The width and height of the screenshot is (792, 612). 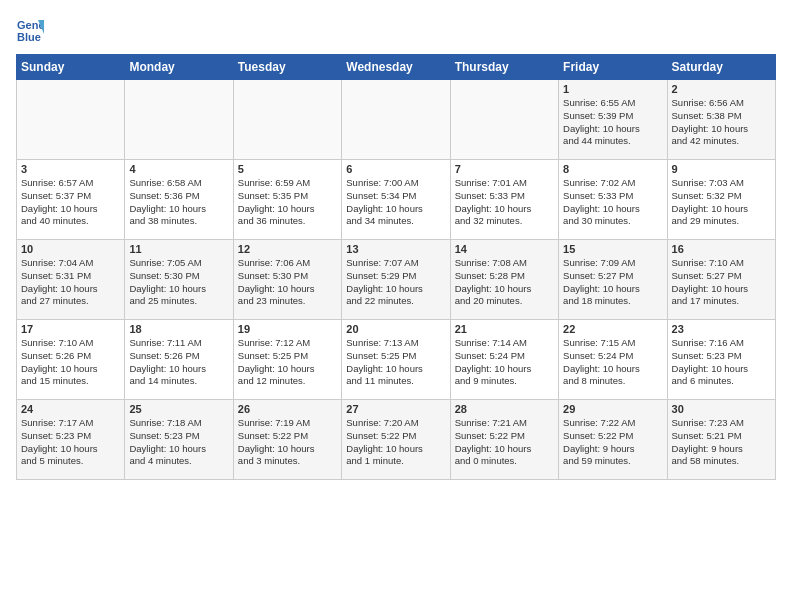 What do you see at coordinates (178, 169) in the screenshot?
I see `day-number: 4` at bounding box center [178, 169].